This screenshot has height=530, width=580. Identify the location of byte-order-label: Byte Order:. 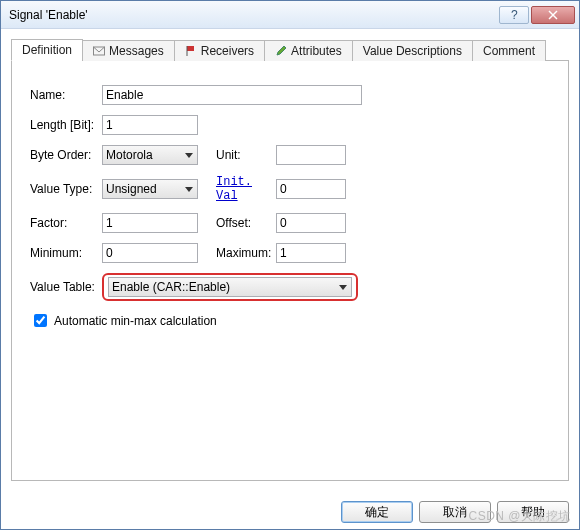
(66, 155).